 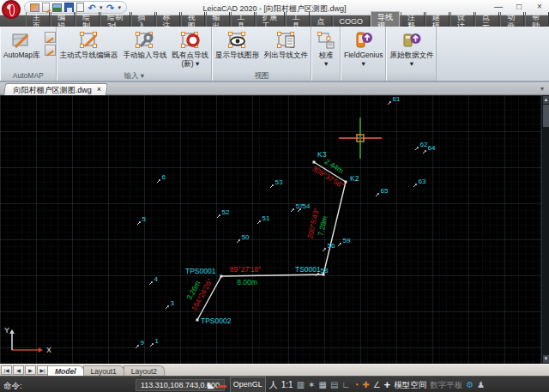 What do you see at coordinates (104, 371) in the screenshot?
I see `layout-tab-layout1: Layout1` at bounding box center [104, 371].